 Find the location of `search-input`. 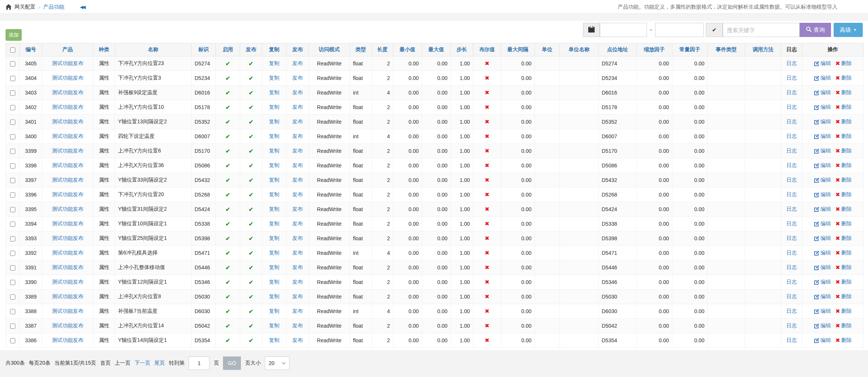

search-input is located at coordinates (761, 30).